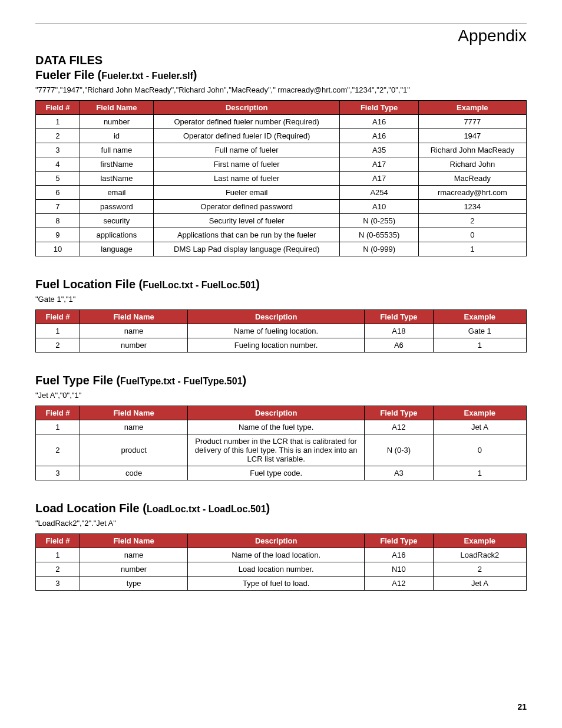  What do you see at coordinates (522, 707) in the screenshot?
I see `page-number: 21` at bounding box center [522, 707].